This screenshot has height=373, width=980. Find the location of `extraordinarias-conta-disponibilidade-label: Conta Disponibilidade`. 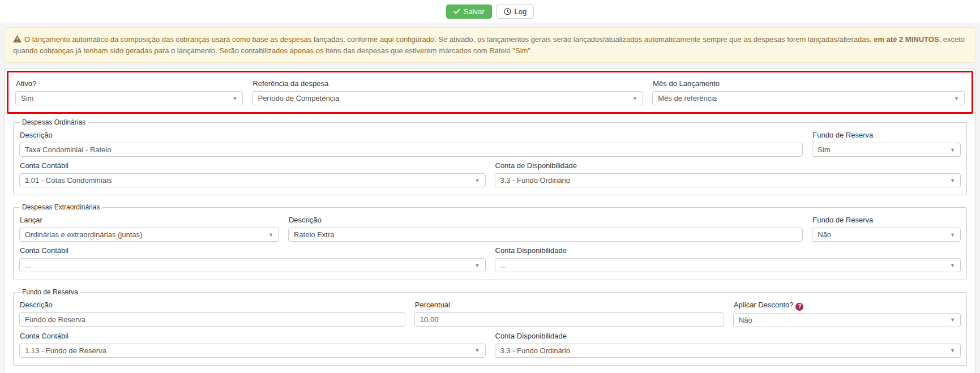

extraordinarias-conta-disponibilidade-label: Conta Disponibilidade is located at coordinates (728, 250).